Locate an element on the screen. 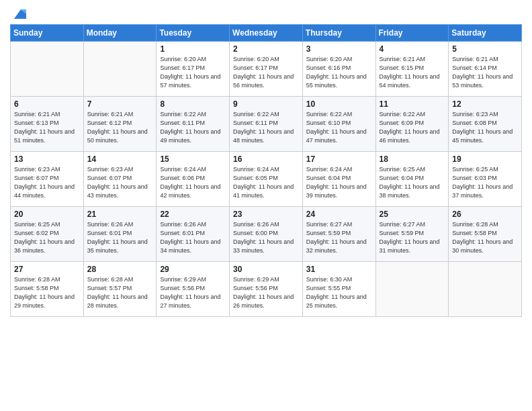 The width and height of the screenshot is (532, 411). calendar-cell: 10Sunrise: 6:22 AMSunset: 6:10 PMDayligh… is located at coordinates (339, 124).